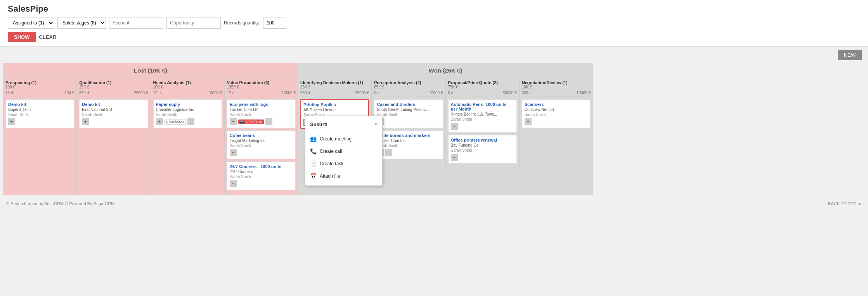 This screenshot has width=868, height=296. What do you see at coordinates (40, 87) in the screenshot?
I see `col-prospecting-subtitle: 100 €` at bounding box center [40, 87].